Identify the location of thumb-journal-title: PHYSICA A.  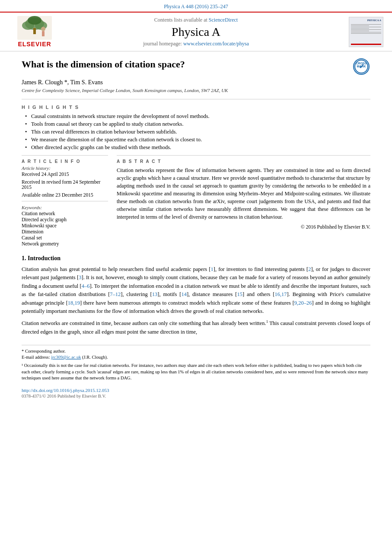
(366, 20).